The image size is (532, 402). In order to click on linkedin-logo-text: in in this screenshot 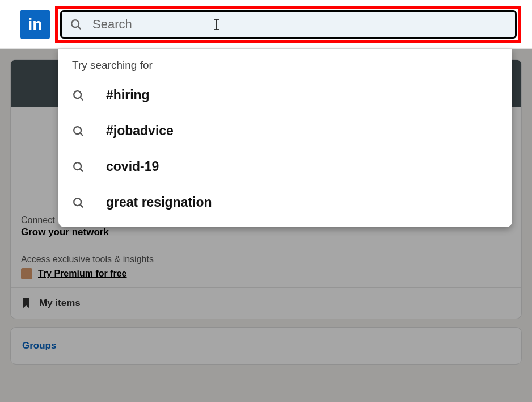, I will do `click(35, 24)`.